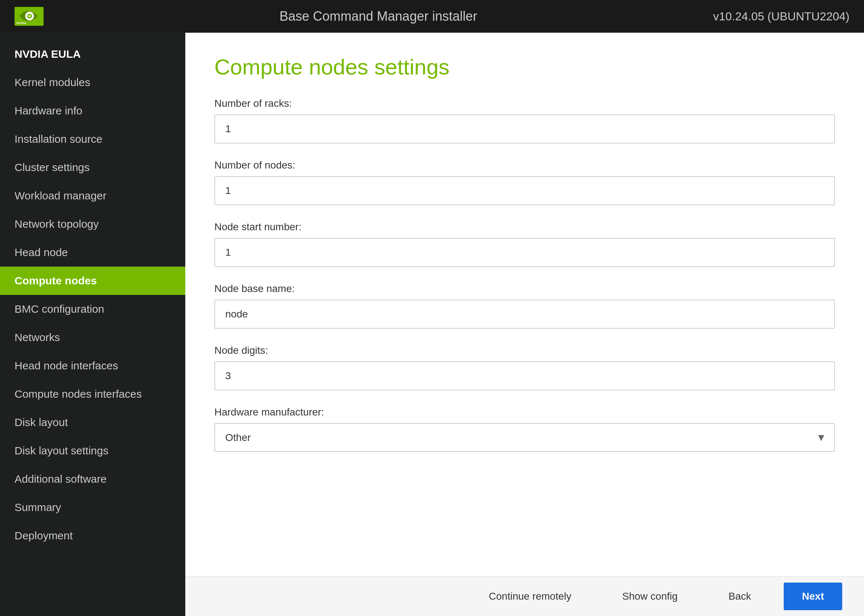  What do you see at coordinates (93, 423) in the screenshot?
I see `sidebar-item-disk-layout: Disk layout` at bounding box center [93, 423].